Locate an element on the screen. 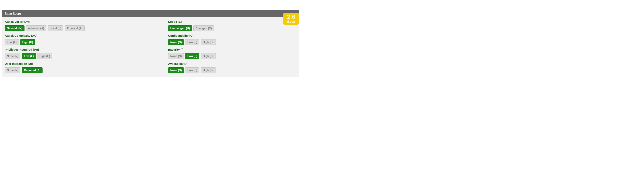  option-adjacent-a: Adjacent (A) is located at coordinates (36, 28).